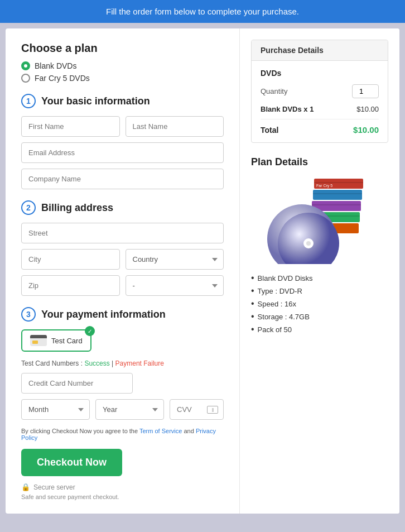  What do you see at coordinates (123, 153) in the screenshot?
I see `email-row` at bounding box center [123, 153].